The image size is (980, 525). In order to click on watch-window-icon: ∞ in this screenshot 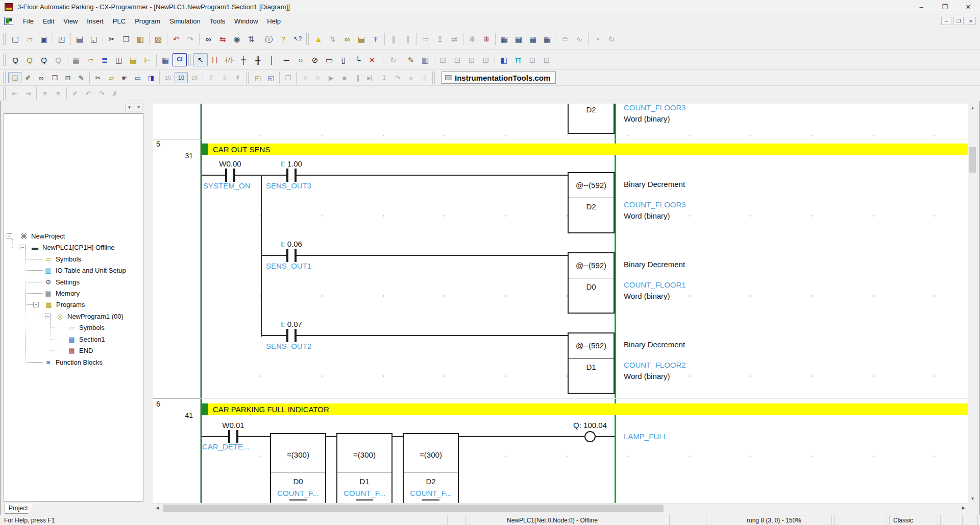, I will do `click(41, 78)`.